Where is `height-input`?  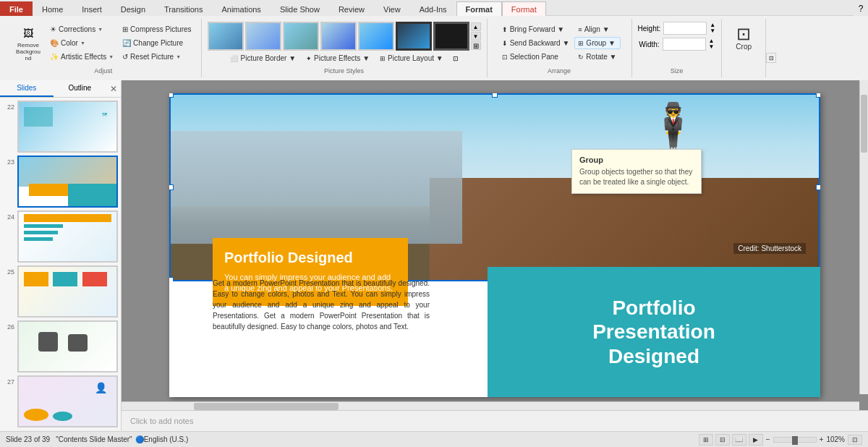 height-input is located at coordinates (685, 28).